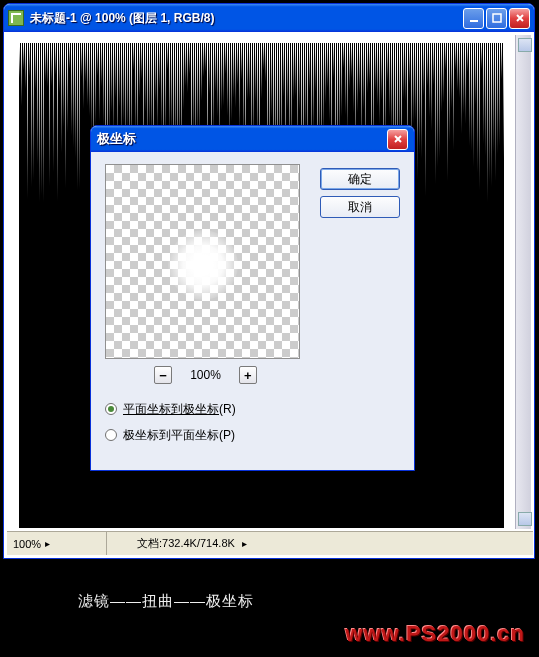 This screenshot has width=539, height=657. What do you see at coordinates (269, 18) in the screenshot?
I see `titlebar: 未标题-1 @ 100% (图层 1, RGB/8)` at bounding box center [269, 18].